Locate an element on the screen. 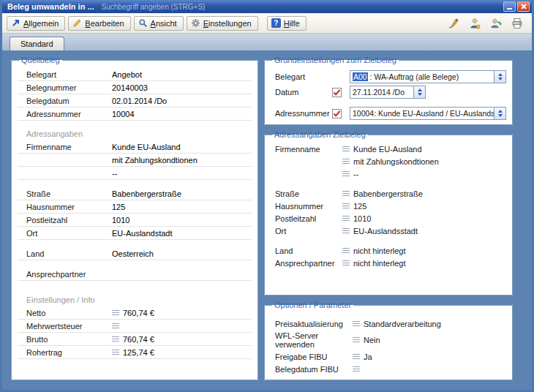  menu-label: Hilfe is located at coordinates (292, 23).